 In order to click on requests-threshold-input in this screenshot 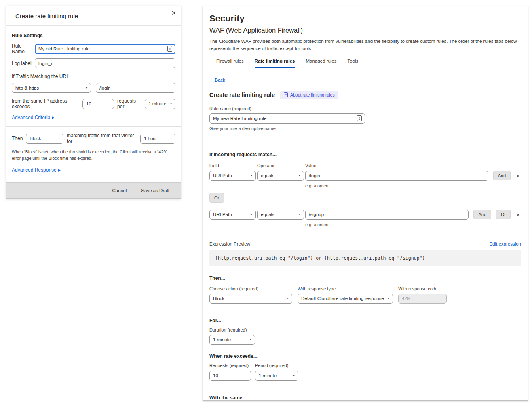, I will do `click(98, 104)`.